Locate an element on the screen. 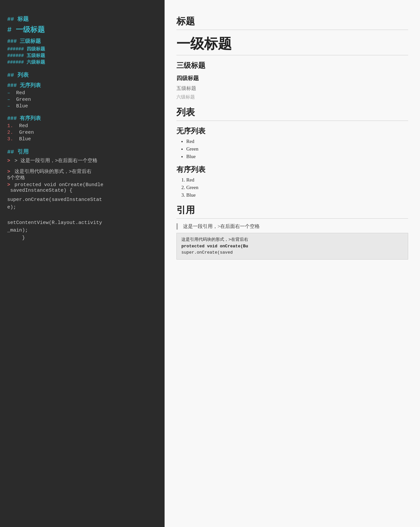  left-h6-title: ###### 六级标题 is located at coordinates (82, 62).